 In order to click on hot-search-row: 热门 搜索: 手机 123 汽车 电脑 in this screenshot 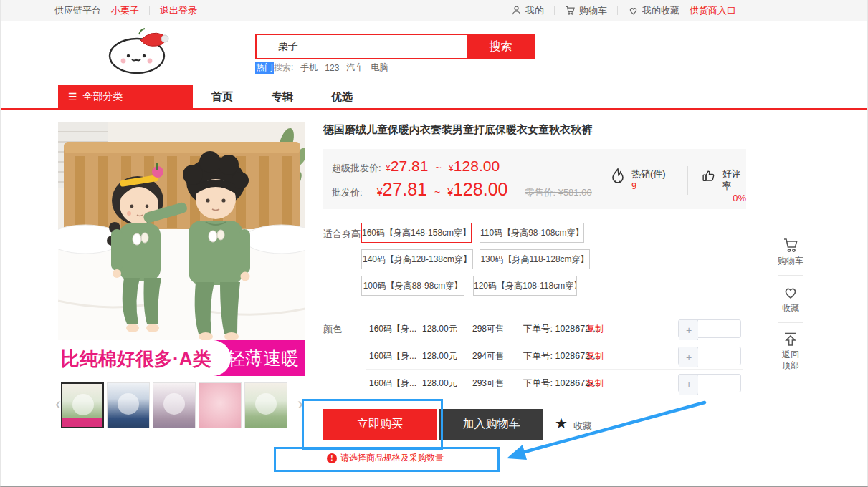, I will do `click(321, 67)`.